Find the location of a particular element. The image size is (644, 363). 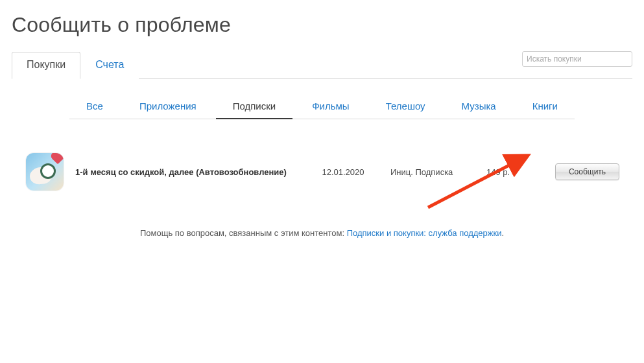

top-bar: Покупки Счета is located at coordinates (322, 65).